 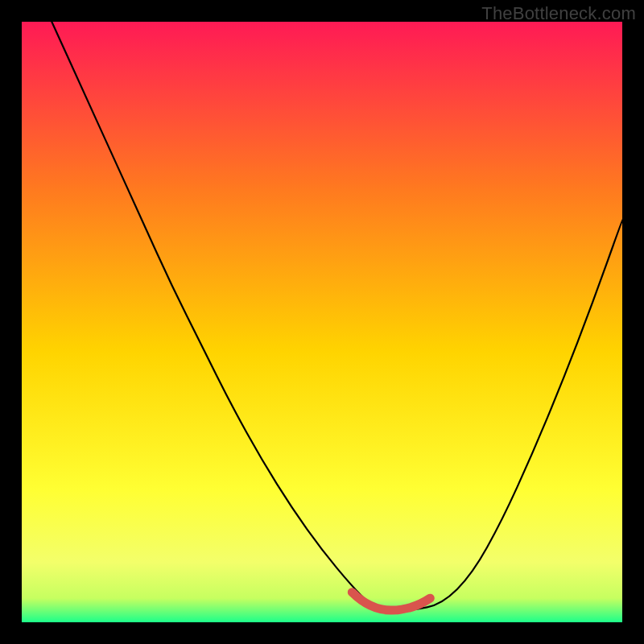 What do you see at coordinates (559, 14) in the screenshot?
I see `watermark-text: TheBottleneck.com` at bounding box center [559, 14].